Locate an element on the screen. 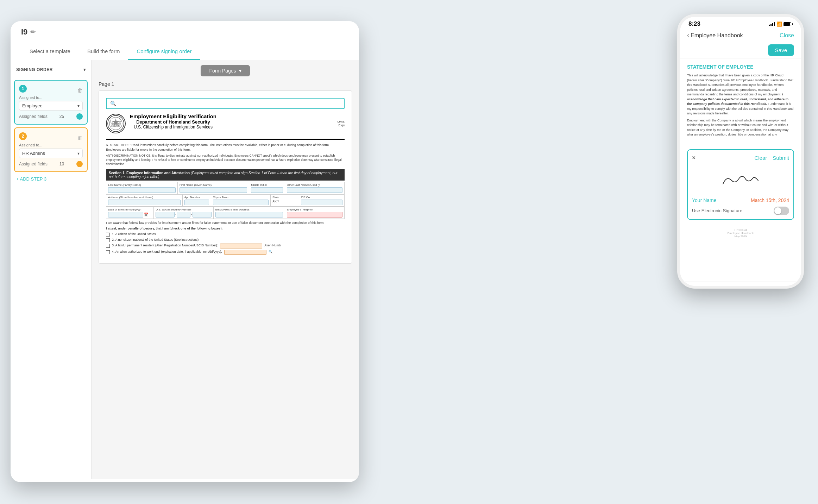  statement-title: STATEMENT OF EMPLOYEE is located at coordinates (741, 67).